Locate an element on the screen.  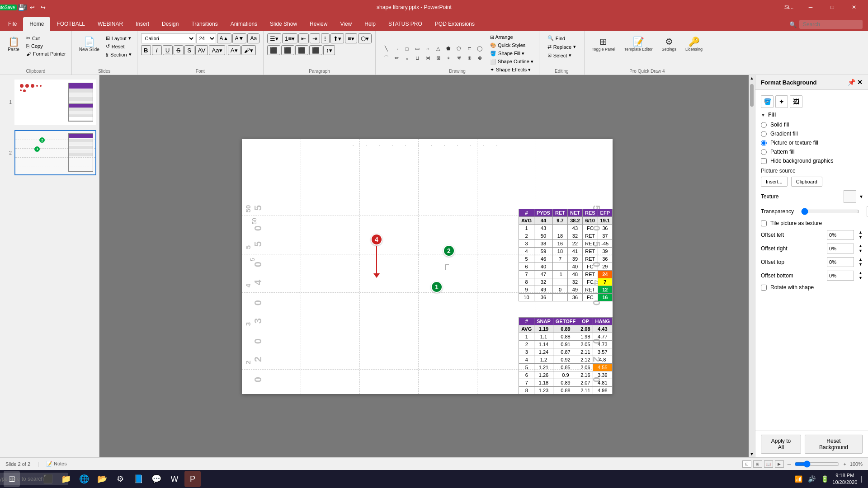
shape14-tool: ⊔ is located at coordinates (417, 58).